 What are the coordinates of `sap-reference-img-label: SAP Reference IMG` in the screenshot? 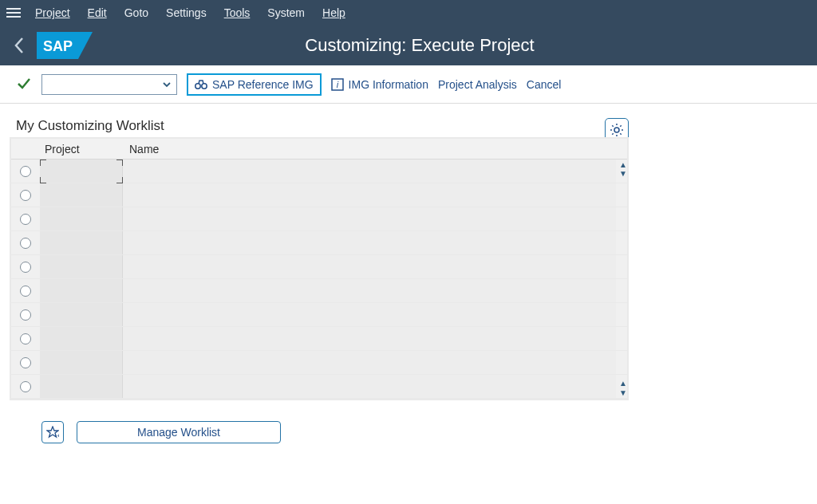 It's located at (263, 85).